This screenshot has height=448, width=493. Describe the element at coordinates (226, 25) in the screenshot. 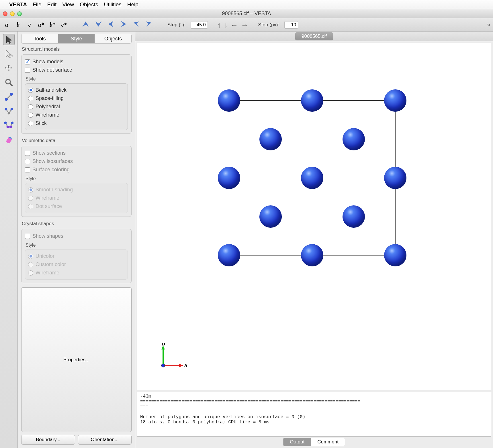

I see `pan-down-icon: ↓` at that location.